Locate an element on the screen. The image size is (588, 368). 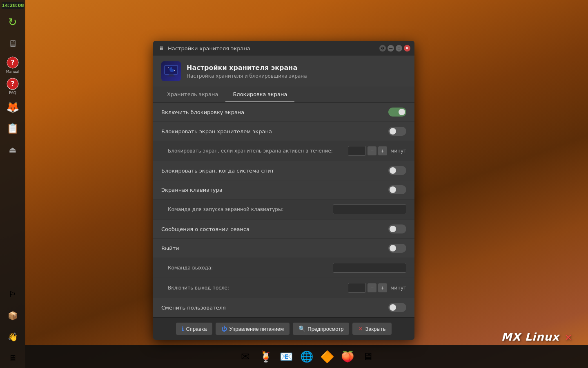
close-label: Закрыть is located at coordinates (375, 329).